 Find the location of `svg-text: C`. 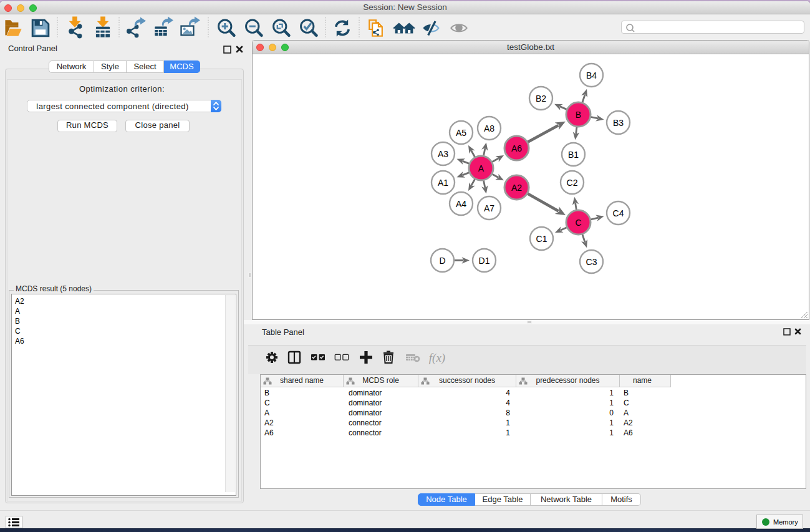

svg-text: C is located at coordinates (578, 223).